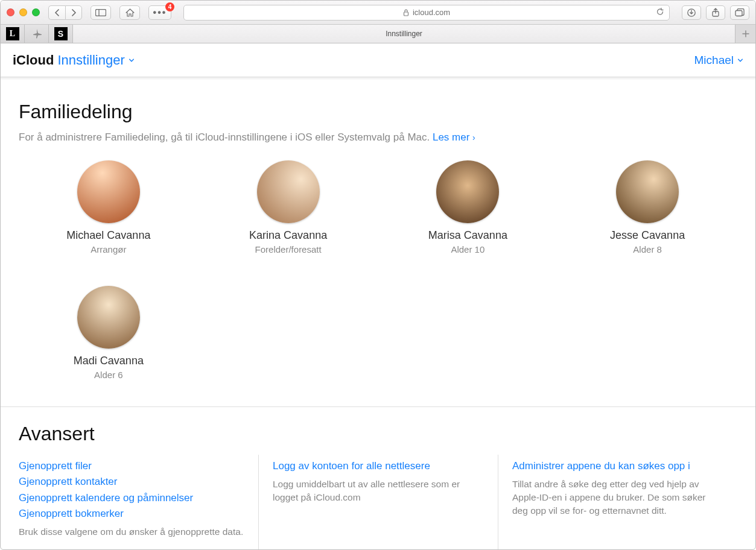 The width and height of the screenshot is (756, 550). Describe the element at coordinates (468, 250) in the screenshot. I see `family-member-role: Alder 10` at that location.